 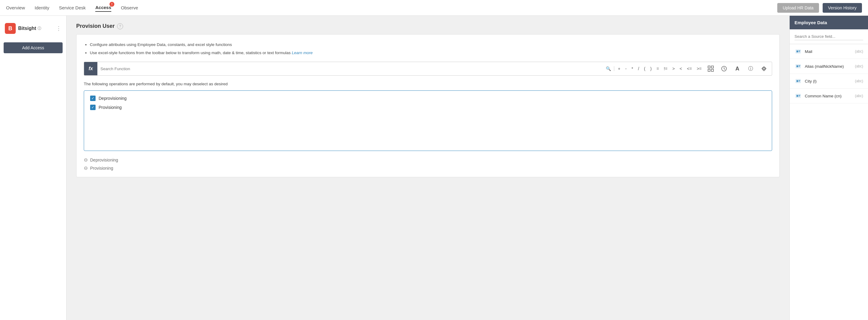 What do you see at coordinates (689, 69) in the screenshot?
I see `op-lte: <=` at bounding box center [689, 69].